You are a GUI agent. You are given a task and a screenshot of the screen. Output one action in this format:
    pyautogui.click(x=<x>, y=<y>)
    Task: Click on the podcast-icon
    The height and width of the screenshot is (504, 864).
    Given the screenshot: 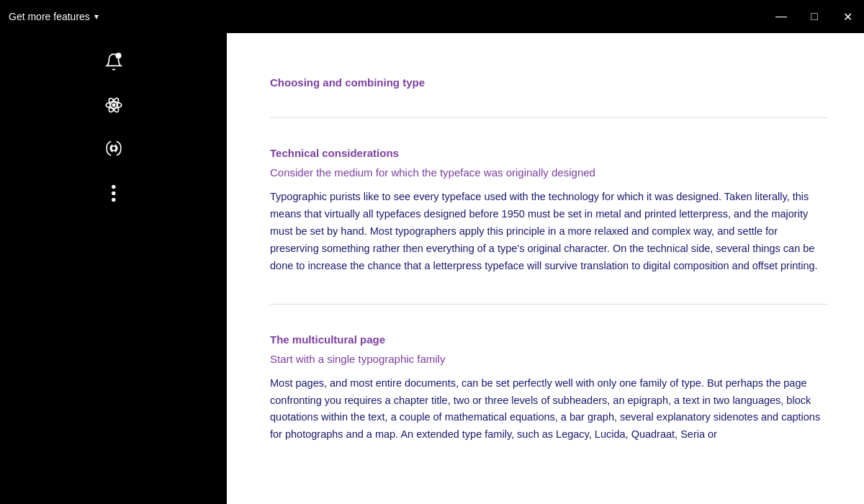 What is the action you would take?
    pyautogui.click(x=114, y=148)
    